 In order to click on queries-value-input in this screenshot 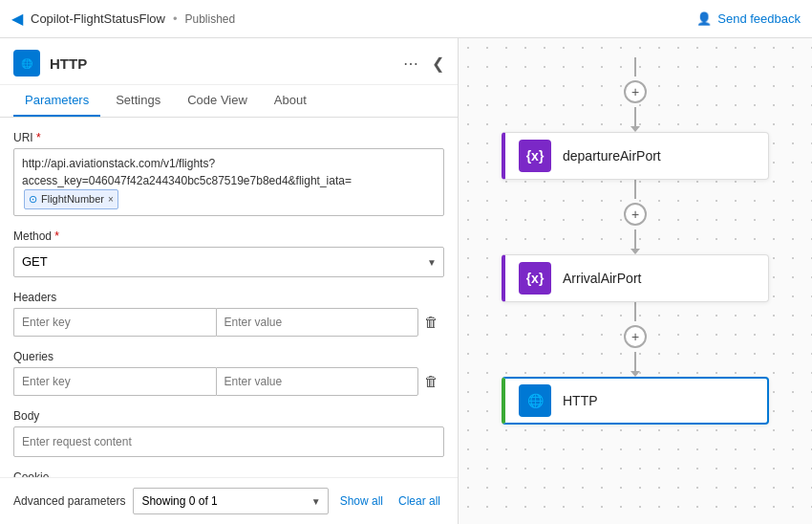, I will do `click(317, 382)`.